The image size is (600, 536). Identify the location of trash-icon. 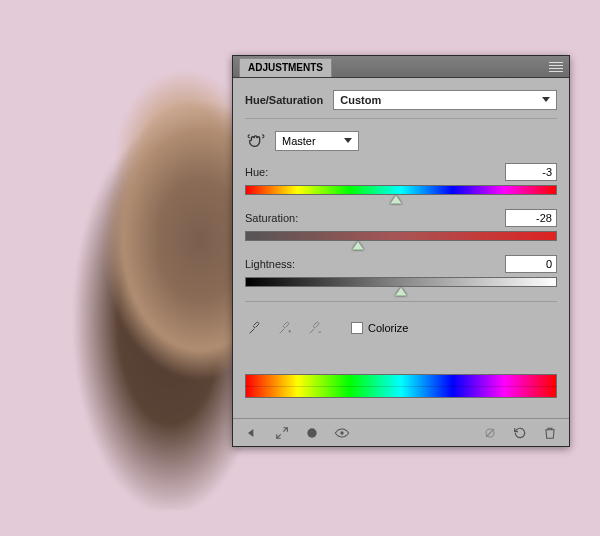
(550, 433).